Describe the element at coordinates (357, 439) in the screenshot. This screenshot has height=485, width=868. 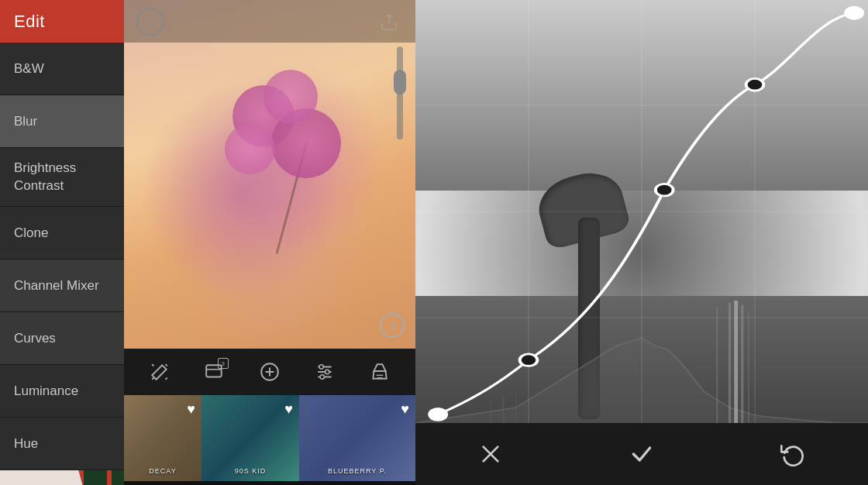
I see `filter-blueberry: ♥ BLUEBERRY P.` at that location.